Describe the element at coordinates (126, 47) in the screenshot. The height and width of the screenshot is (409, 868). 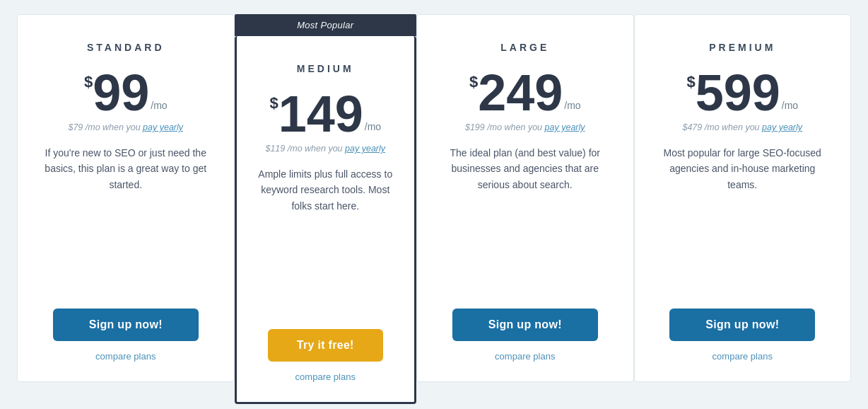
I see `plan-name-standard: STANDARD` at that location.